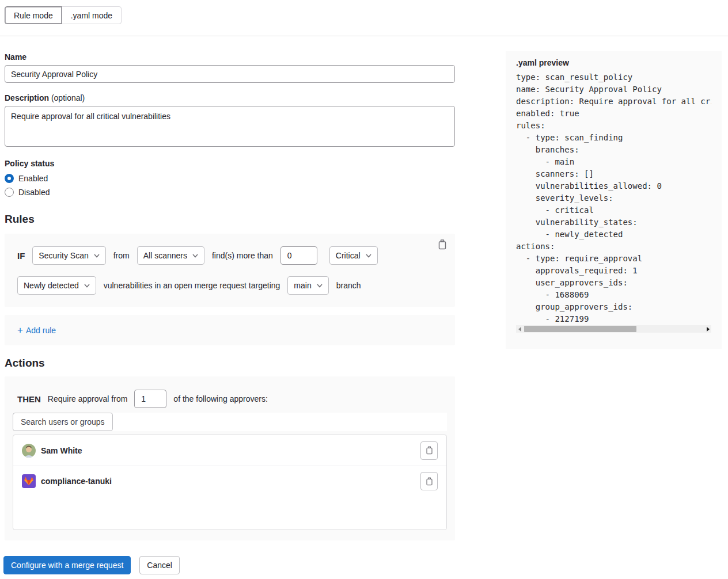 Image resolution: width=728 pixels, height=579 pixels. Describe the element at coordinates (708, 329) in the screenshot. I see `scroll-right-arrow-icon` at that location.